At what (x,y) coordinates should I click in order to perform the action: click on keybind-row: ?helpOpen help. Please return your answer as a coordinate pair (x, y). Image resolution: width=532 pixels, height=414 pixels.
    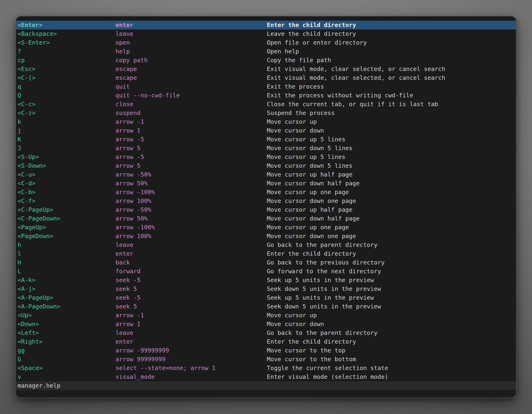
    Looking at the image, I should click on (266, 51).